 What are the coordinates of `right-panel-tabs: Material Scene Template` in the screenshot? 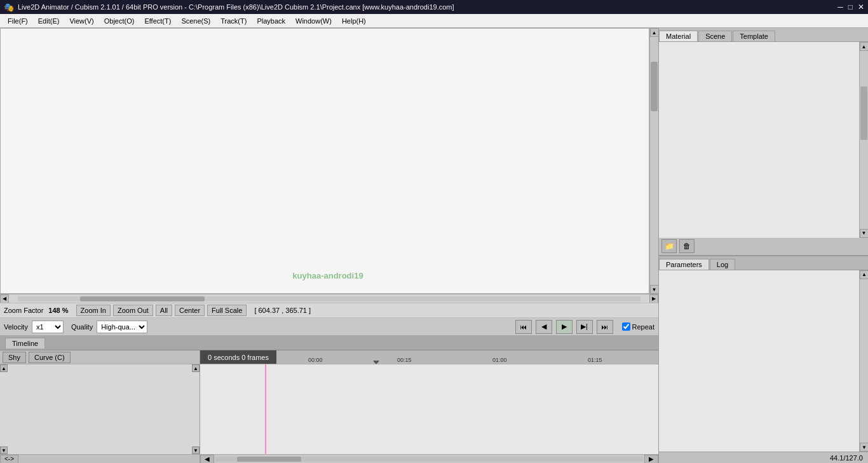 It's located at (764, 35).